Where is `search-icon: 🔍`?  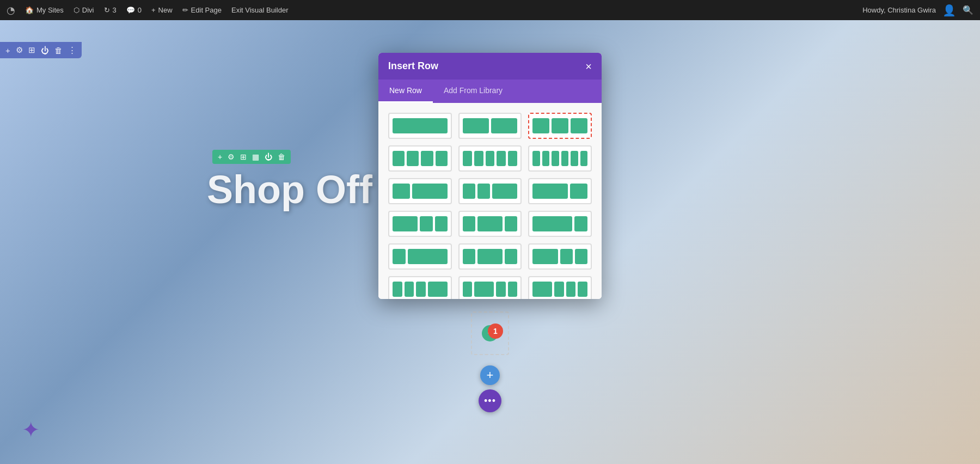
search-icon: 🔍 is located at coordinates (968, 10).